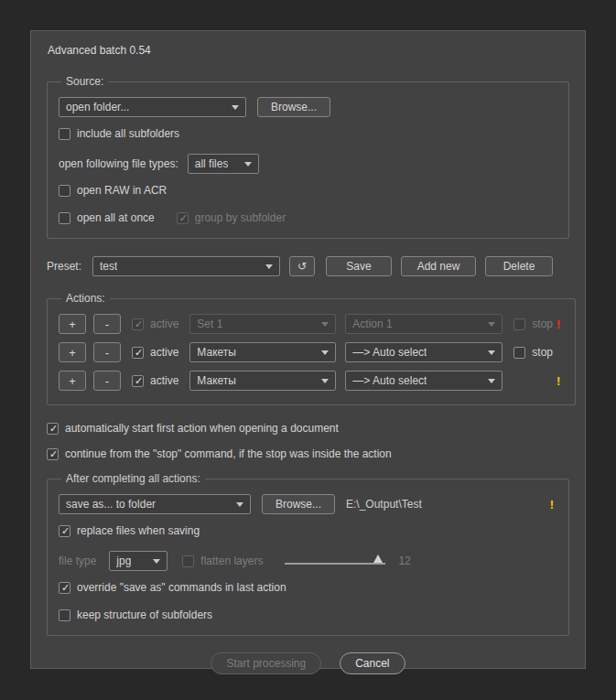 The height and width of the screenshot is (700, 616). What do you see at coordinates (308, 615) in the screenshot?
I see `keep-structure-row: keep structure of subfolders` at bounding box center [308, 615].